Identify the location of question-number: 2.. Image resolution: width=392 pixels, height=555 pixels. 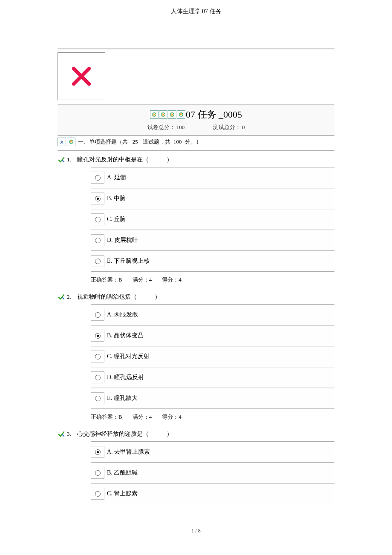
(71, 297).